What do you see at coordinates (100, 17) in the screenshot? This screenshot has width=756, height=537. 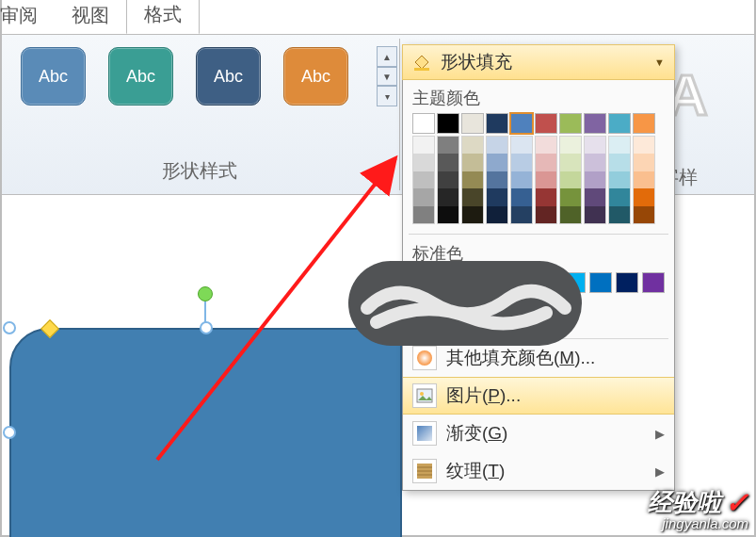 I see `ribbon-tabs: 审阅 视图 格式` at bounding box center [100, 17].